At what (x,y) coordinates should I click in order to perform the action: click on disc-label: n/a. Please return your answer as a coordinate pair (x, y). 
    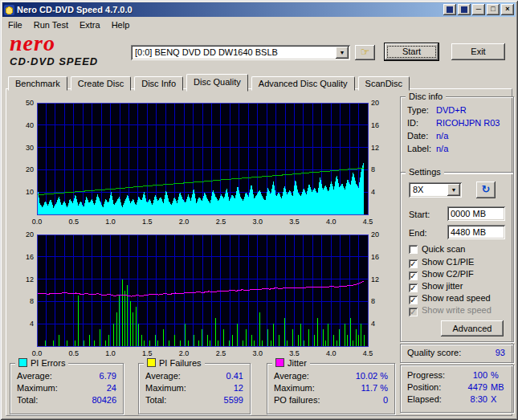
    Looking at the image, I should click on (442, 149).